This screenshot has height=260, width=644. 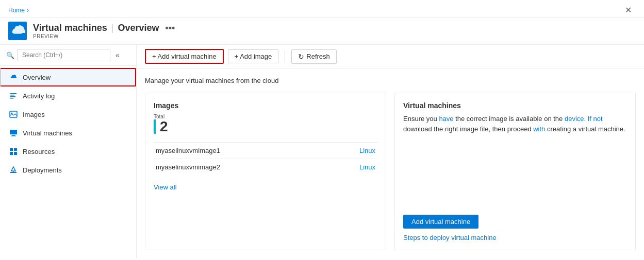 I want to click on total-label: Total, so click(x=266, y=116).